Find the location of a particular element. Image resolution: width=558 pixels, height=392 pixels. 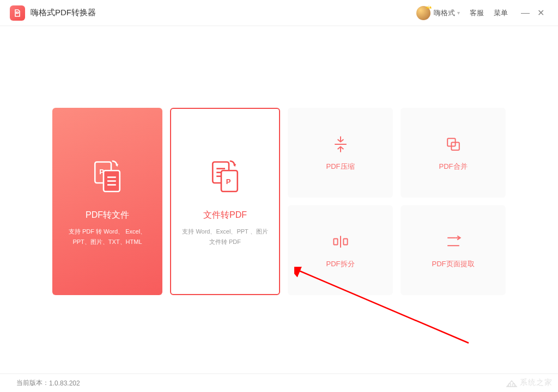

card-pdf-extract-label: PDF页面提取 is located at coordinates (453, 264).